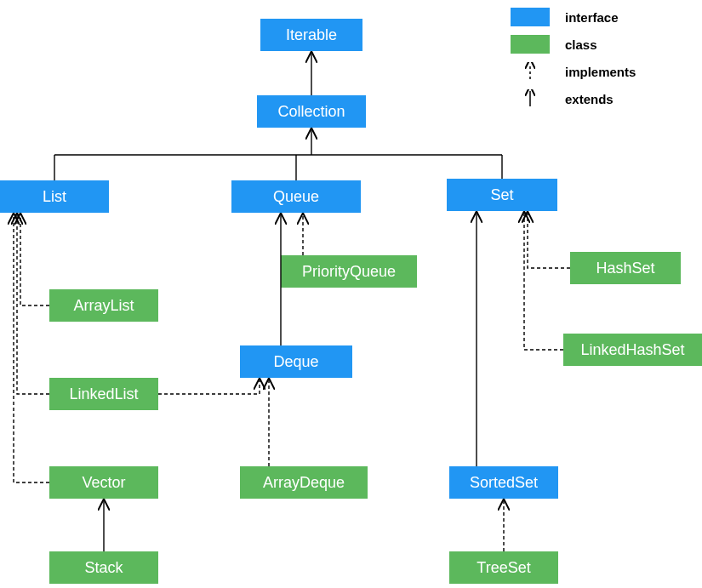 The image size is (702, 588). Describe the element at coordinates (633, 350) in the screenshot. I see `node-linkedhashset: LinkedHashSet` at that location.